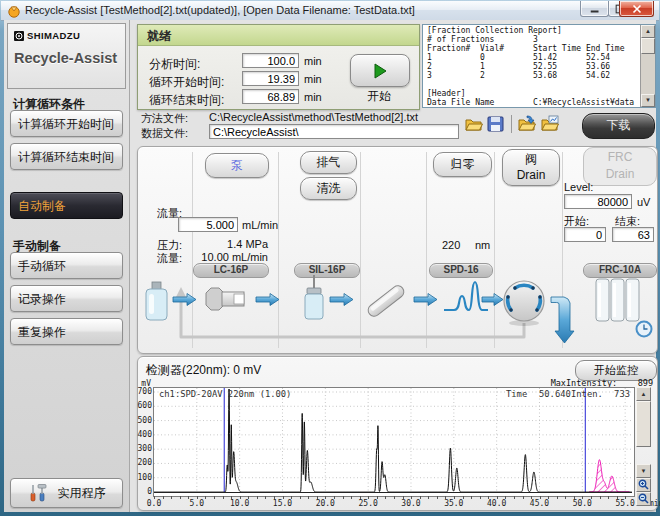  I want to click on x-tick-label: 5.0, so click(197, 504).